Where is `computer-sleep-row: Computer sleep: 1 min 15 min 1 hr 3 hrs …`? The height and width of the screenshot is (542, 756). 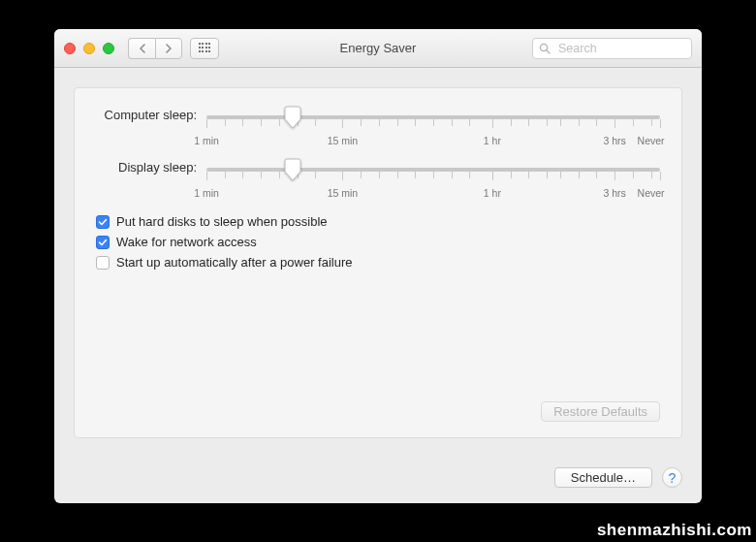 computer-sleep-row: Computer sleep: 1 min 15 min 1 hr 3 hrs … is located at coordinates (378, 130).